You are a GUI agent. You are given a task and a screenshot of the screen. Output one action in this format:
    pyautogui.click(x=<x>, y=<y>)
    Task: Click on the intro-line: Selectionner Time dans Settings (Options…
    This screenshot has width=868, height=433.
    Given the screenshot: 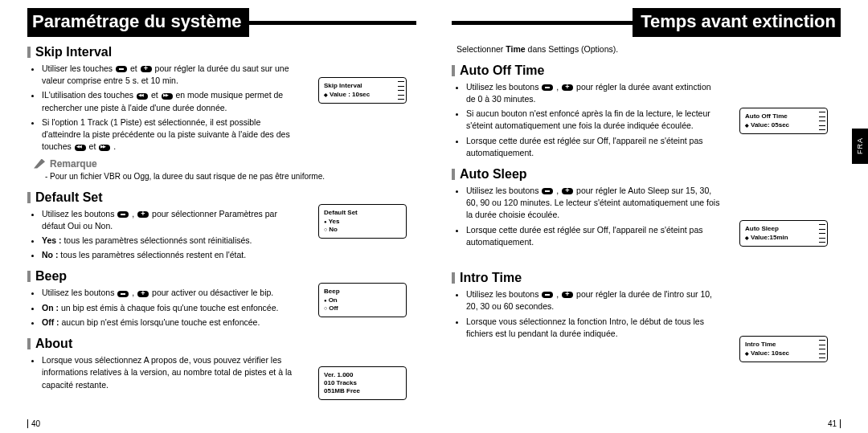 What is the action you would take?
    pyautogui.click(x=649, y=50)
    